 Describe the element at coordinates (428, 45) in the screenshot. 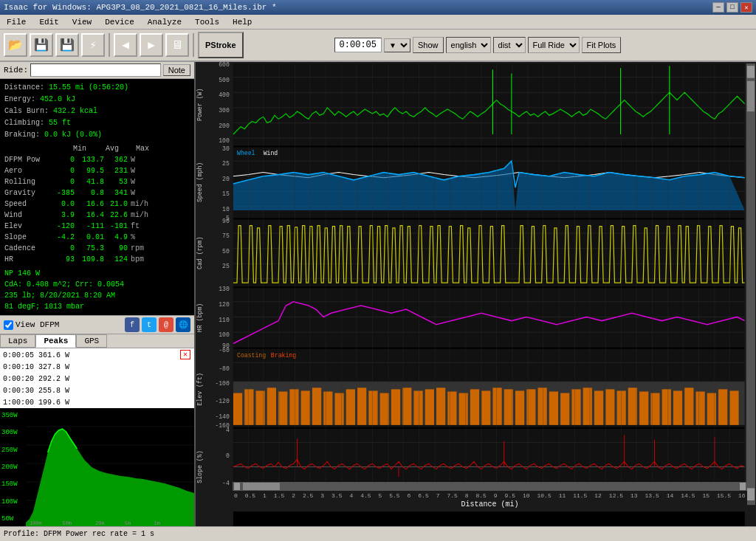

I see `show-button: Show` at that location.